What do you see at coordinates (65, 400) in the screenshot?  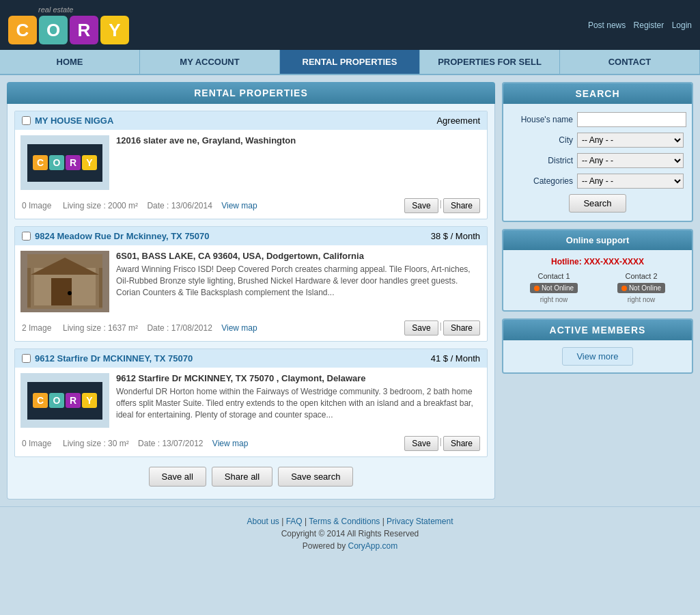 I see `listing-image-3: C O R Y` at bounding box center [65, 400].